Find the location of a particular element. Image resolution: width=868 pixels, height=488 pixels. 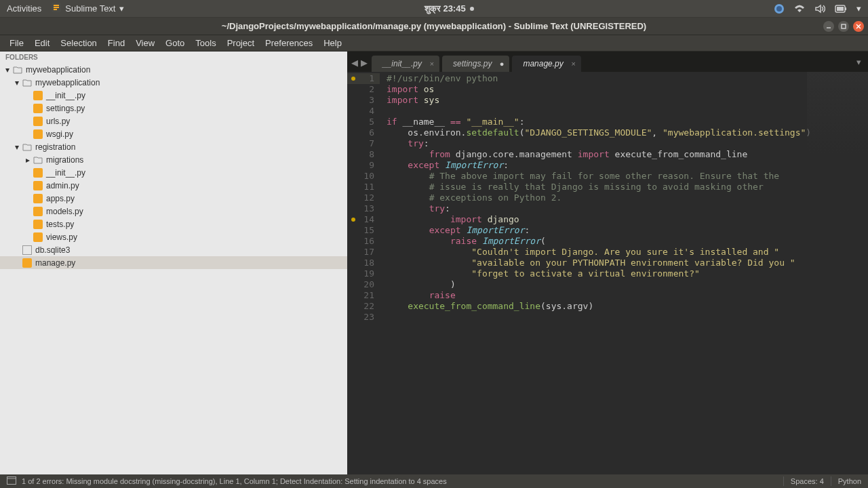

tree-item-settings-py: settings.py is located at coordinates (174, 108).